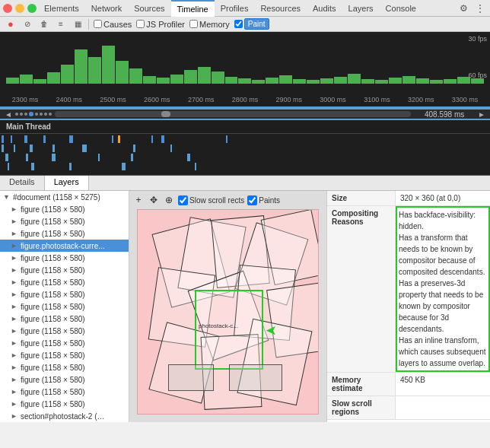 The width and height of the screenshot is (490, 448). What do you see at coordinates (21, 114) in the screenshot?
I see `dot2` at bounding box center [21, 114].